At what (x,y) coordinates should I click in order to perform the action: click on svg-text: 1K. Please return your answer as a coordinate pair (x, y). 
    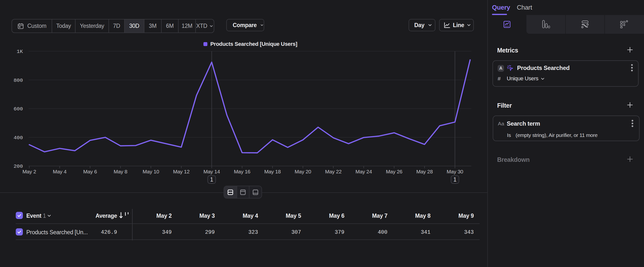
    Looking at the image, I should click on (20, 52).